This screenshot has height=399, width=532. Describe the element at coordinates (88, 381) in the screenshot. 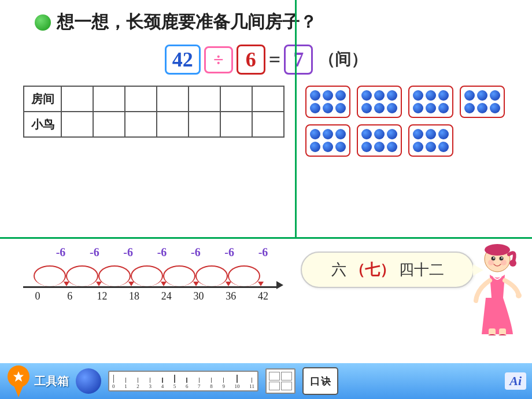

I see `blue-ball-button` at that location.